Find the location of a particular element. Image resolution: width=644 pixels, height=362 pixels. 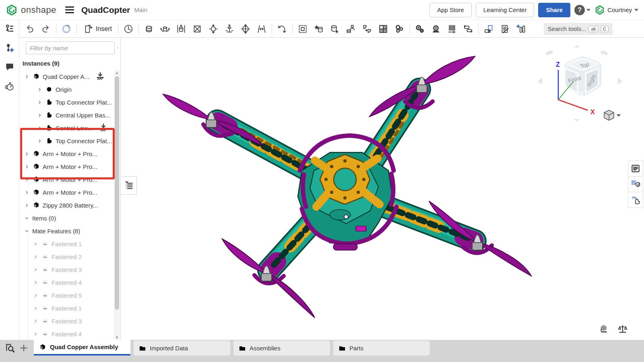

tangent-mate-icon is located at coordinates (282, 29).